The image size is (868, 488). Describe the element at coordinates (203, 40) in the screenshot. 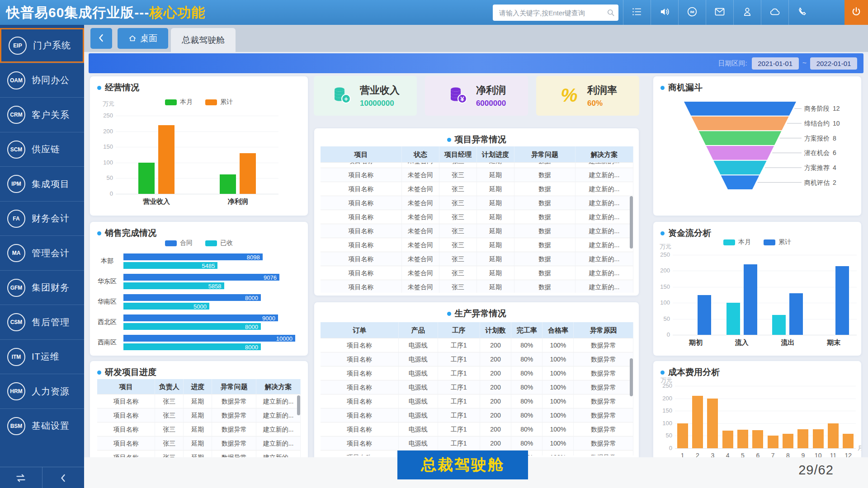

I see `tab-ceo-dashboard: 总裁驾驶舱` at that location.